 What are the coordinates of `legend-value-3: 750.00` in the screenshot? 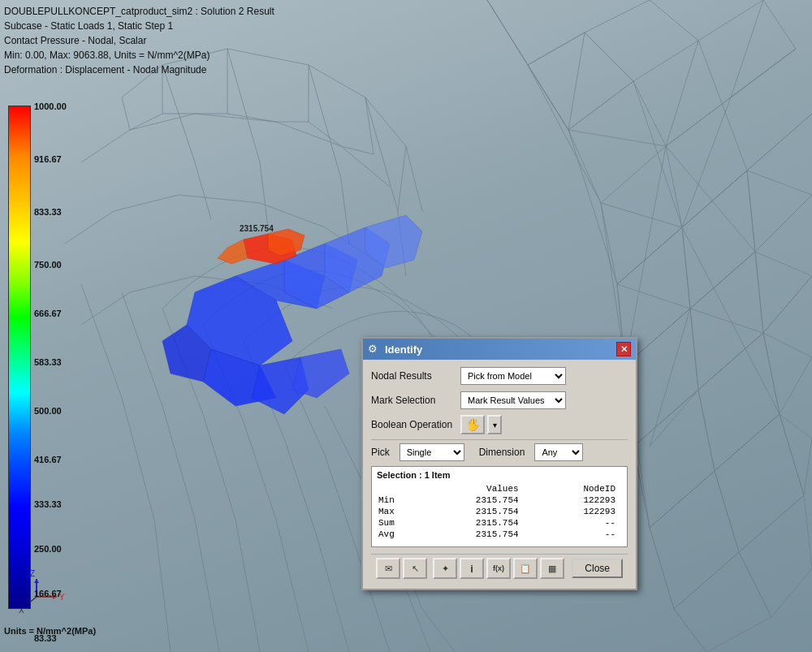 It's located at (48, 265).